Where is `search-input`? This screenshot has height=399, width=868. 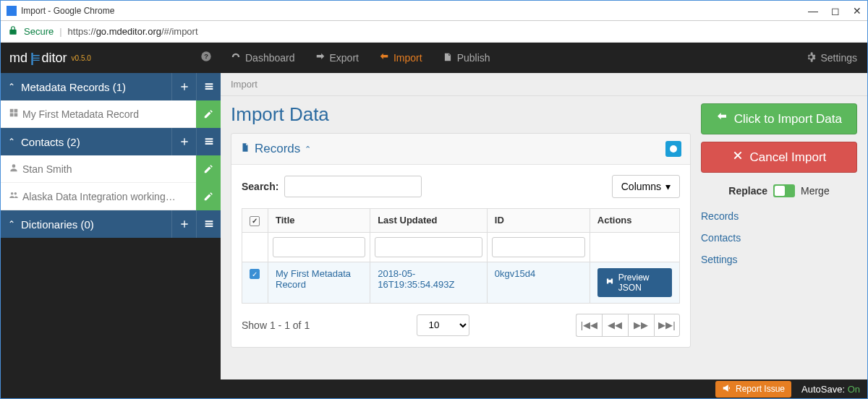 search-input is located at coordinates (353, 186).